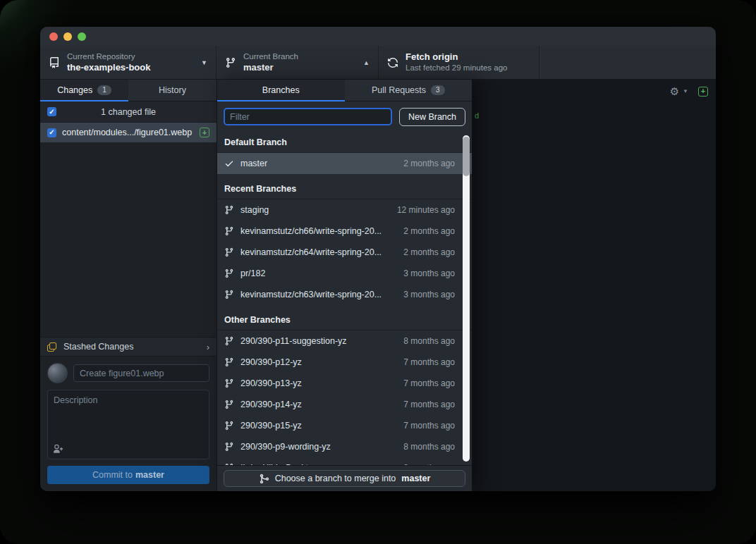 This screenshot has height=544, width=756. I want to click on branch-row: IbrinaHilda-Desktop 9 months ago, so click(344, 461).